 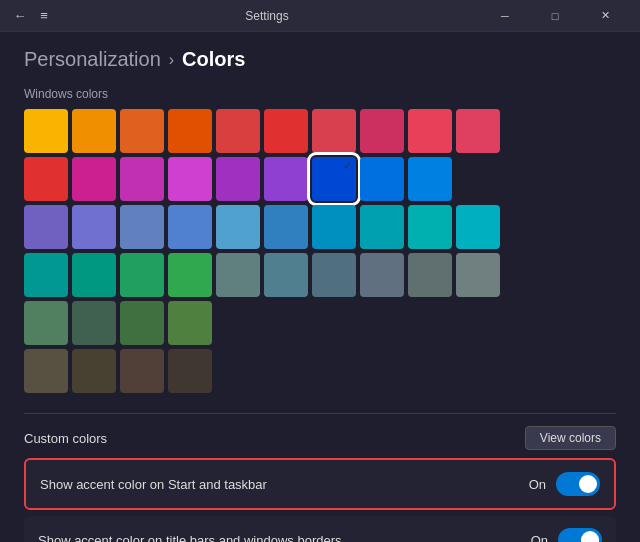 What do you see at coordinates (538, 484) in the screenshot?
I see `taskbar-setting-value-label: On` at bounding box center [538, 484].